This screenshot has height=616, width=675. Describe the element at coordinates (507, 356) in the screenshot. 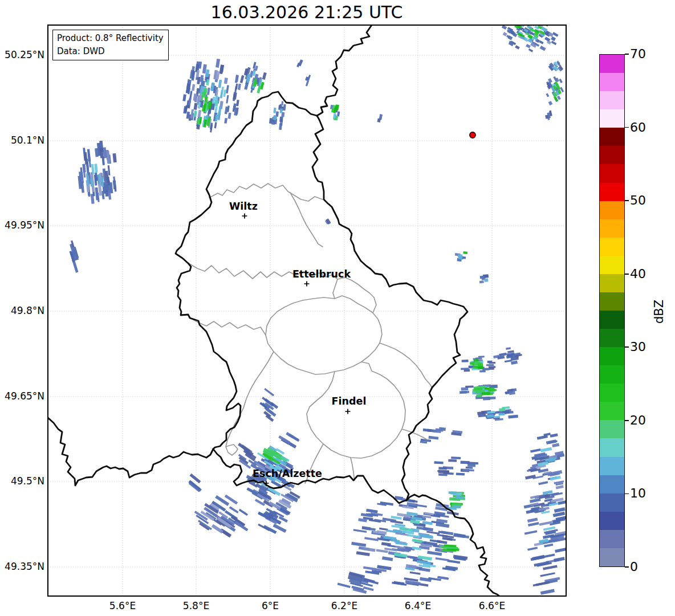

I see `echo-cluster-east-a2` at that location.